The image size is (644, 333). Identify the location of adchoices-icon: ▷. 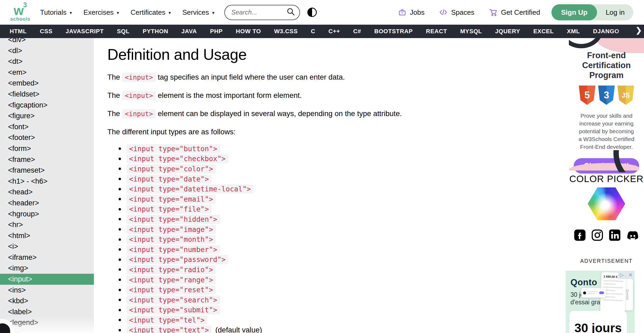
(622, 275).